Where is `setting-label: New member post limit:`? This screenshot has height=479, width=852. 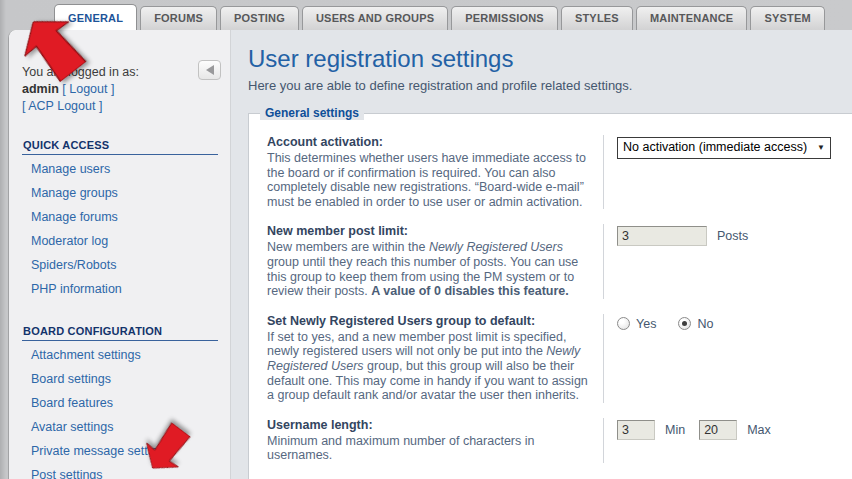
setting-label: New member post limit: is located at coordinates (429, 232).